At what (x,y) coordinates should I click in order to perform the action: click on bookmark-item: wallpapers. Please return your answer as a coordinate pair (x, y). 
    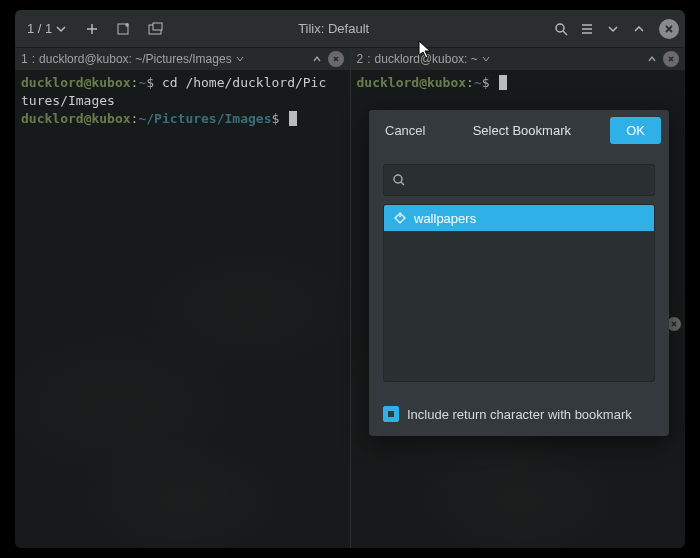
    Looking at the image, I should click on (519, 218).